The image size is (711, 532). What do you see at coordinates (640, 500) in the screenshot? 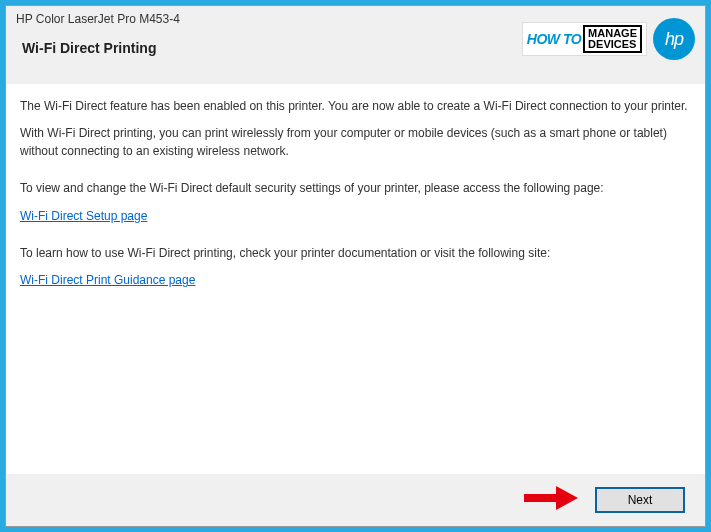
I see `next-button: Next` at bounding box center [640, 500].